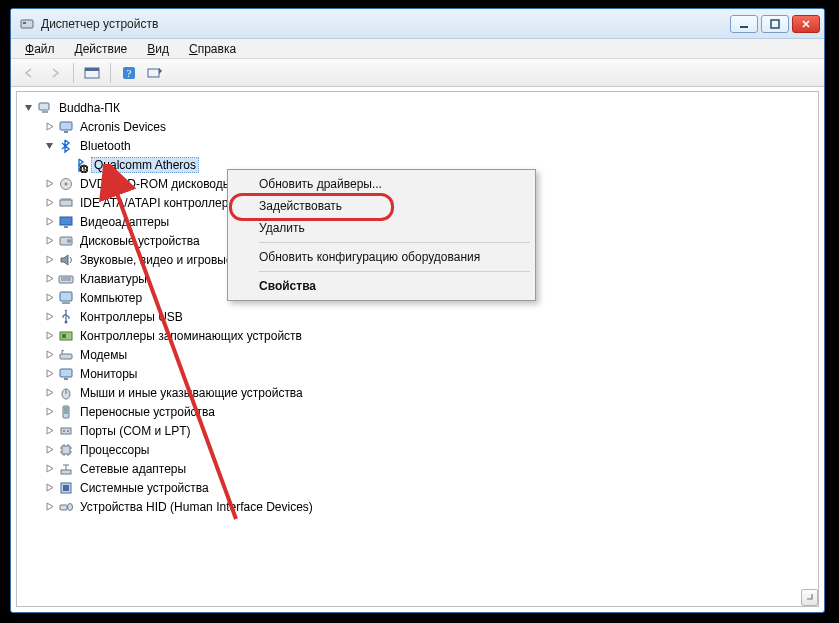 The width and height of the screenshot is (839, 623). I want to click on tree-node: Мониторы, so click(420, 374).